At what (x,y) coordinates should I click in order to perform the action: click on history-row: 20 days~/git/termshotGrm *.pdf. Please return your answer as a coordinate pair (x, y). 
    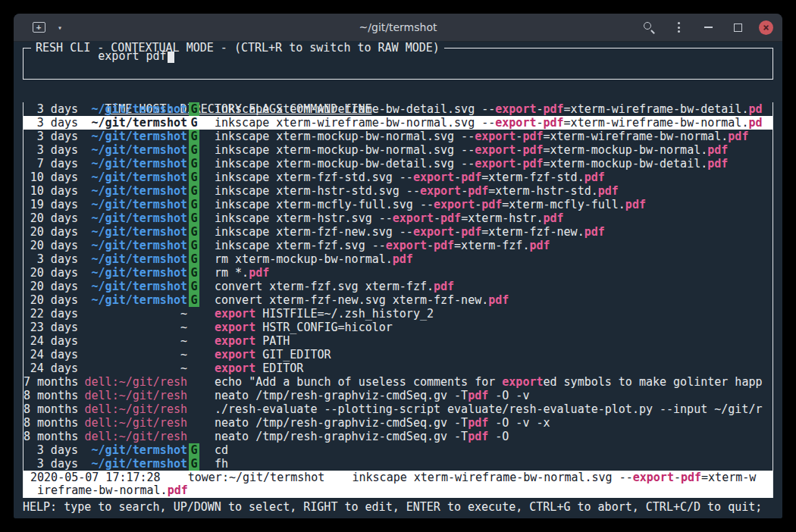
    Looking at the image, I should click on (398, 273).